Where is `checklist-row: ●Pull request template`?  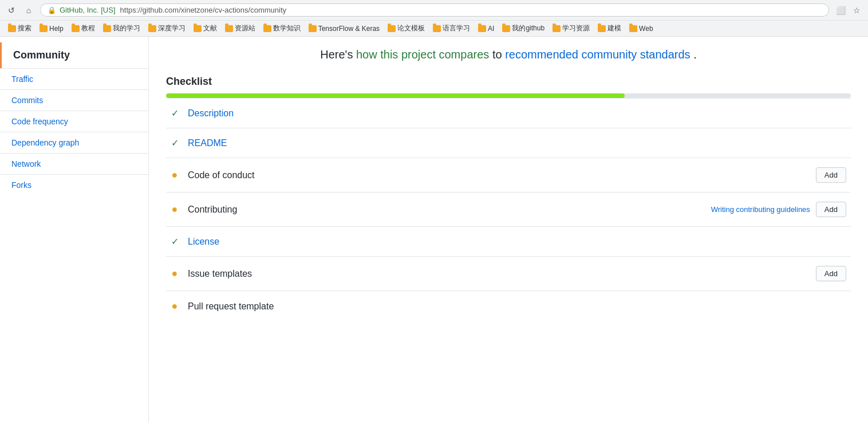 checklist-row: ●Pull request template is located at coordinates (508, 307).